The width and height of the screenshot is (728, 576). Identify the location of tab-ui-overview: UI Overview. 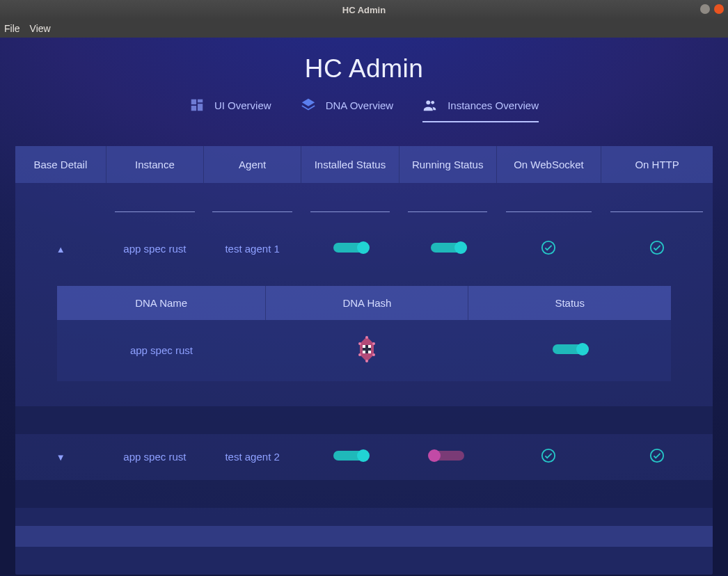
(230, 110).